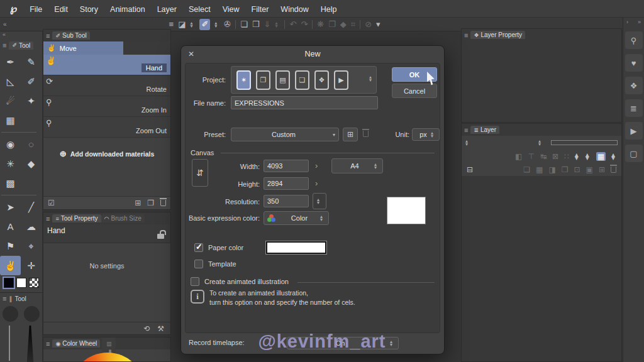 The image size is (644, 362). Describe the element at coordinates (468, 143) in the screenshot. I see `blend-mode-stepper: ▴▾` at that location.